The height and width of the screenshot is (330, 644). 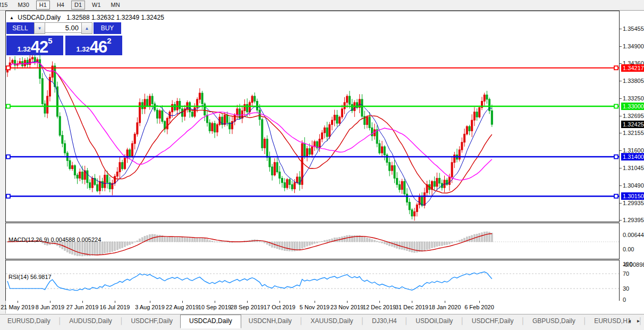 What do you see at coordinates (83, 307) in the screenshot?
I see `date-axis-label: 27 Jun 2019` at bounding box center [83, 307].